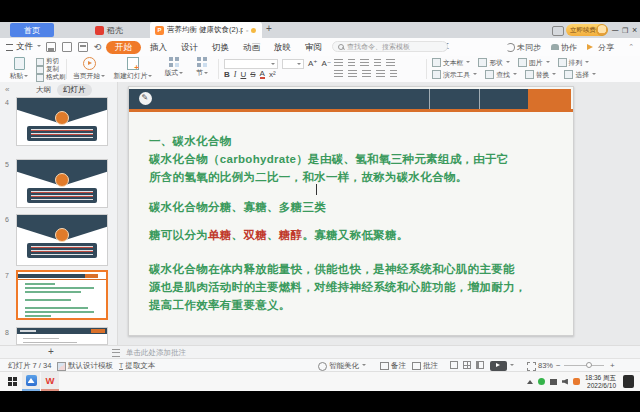 The height and width of the screenshot is (412, 640). I want to click on menu-tab-切换: 切换, so click(220, 47).